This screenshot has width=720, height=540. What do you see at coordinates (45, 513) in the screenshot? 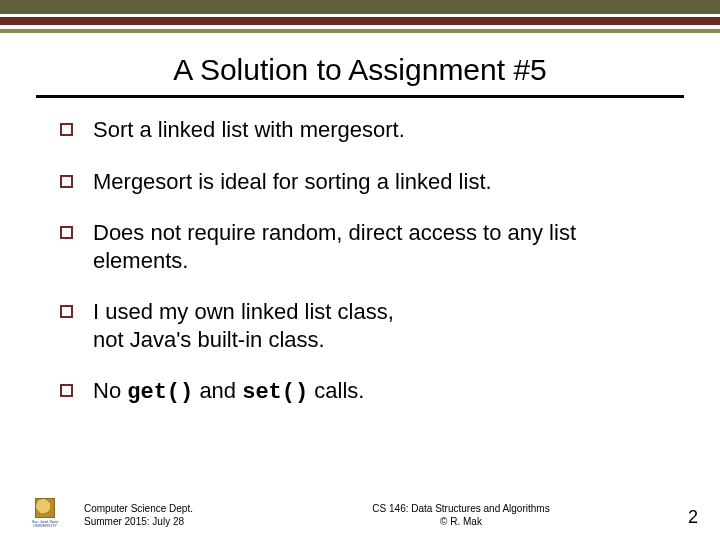
I see `university-logo: San José State UNIVERSITY` at bounding box center [45, 513].